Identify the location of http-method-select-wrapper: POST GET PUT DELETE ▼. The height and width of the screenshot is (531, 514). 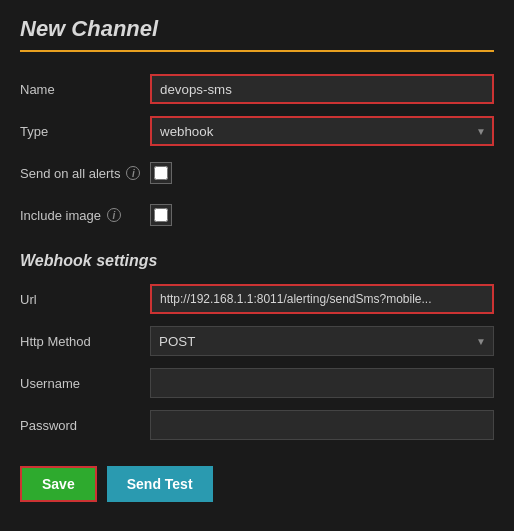
(322, 341).